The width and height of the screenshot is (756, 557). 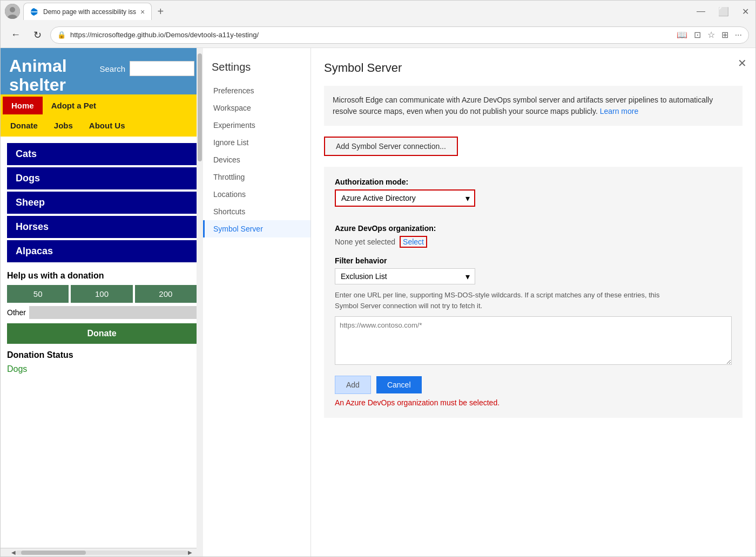 What do you see at coordinates (619, 111) in the screenshot?
I see `learn-more-link: Learn more` at bounding box center [619, 111].